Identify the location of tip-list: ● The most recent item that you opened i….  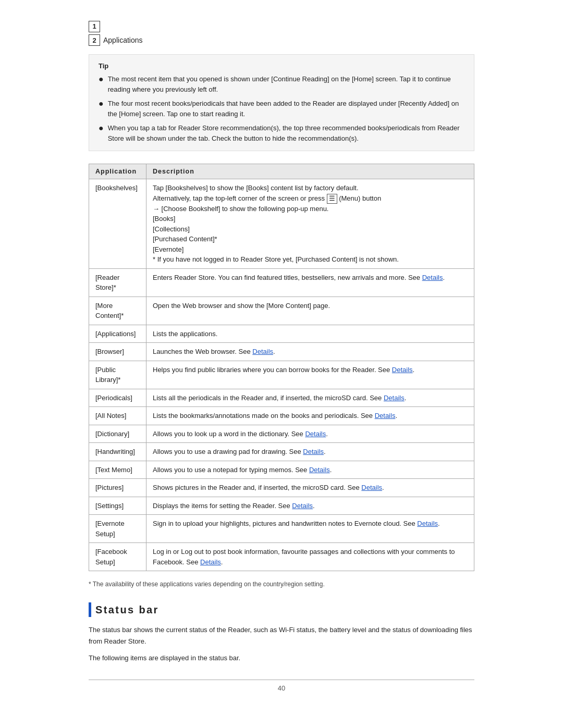
(282, 108).